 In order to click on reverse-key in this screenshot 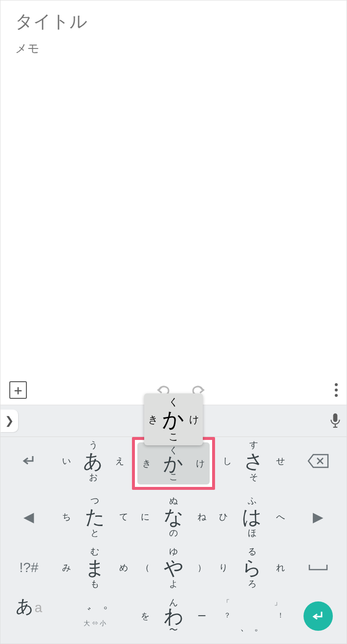, I will do `click(29, 461)`.